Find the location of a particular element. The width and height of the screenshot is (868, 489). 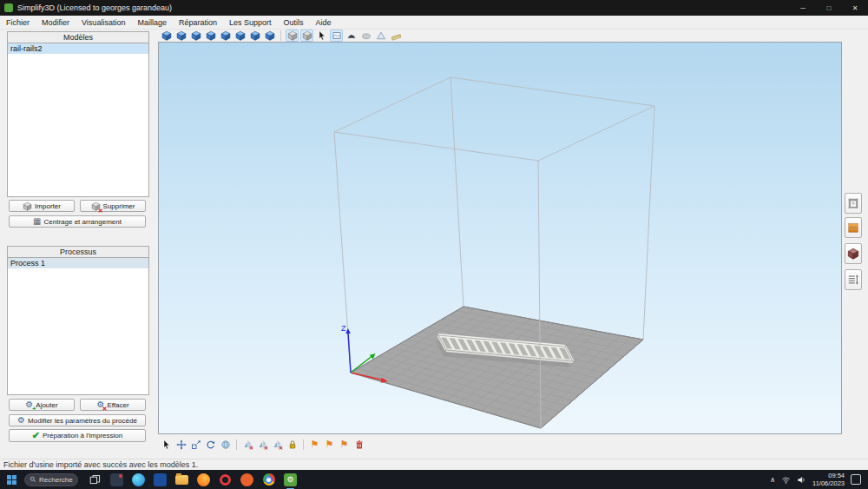

menu-outils: Outils is located at coordinates (293, 23).